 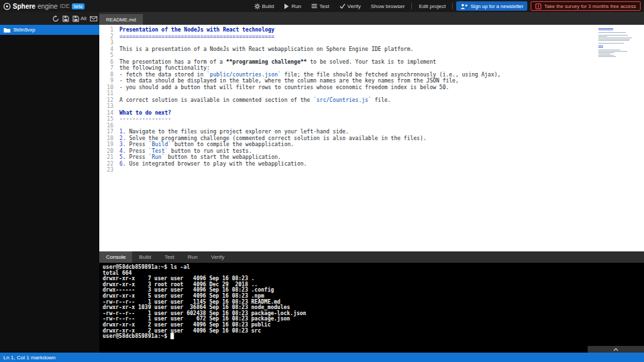 What do you see at coordinates (322, 357) in the screenshot?
I see `status-bar: Ln 1, Col 1 markdown` at bounding box center [322, 357].